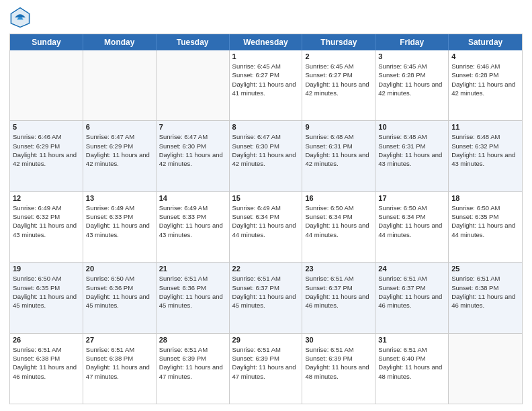  Describe the element at coordinates (339, 127) in the screenshot. I see `day-number: 9` at that location.